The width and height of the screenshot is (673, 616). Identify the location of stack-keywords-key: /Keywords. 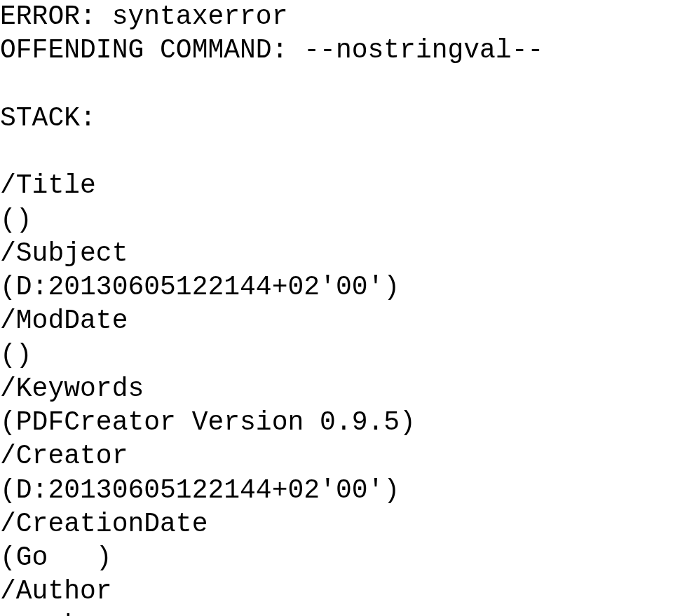
(80, 388).